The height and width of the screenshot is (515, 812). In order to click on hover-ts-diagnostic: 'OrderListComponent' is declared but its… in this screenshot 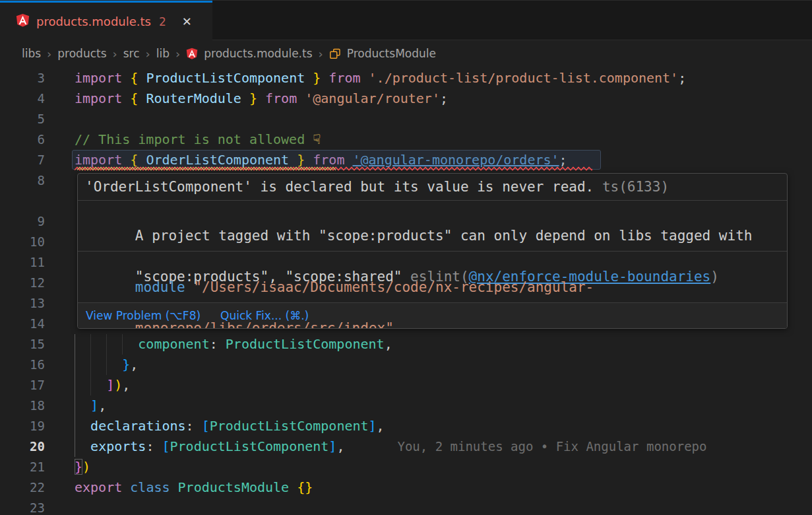, I will do `click(433, 188)`.